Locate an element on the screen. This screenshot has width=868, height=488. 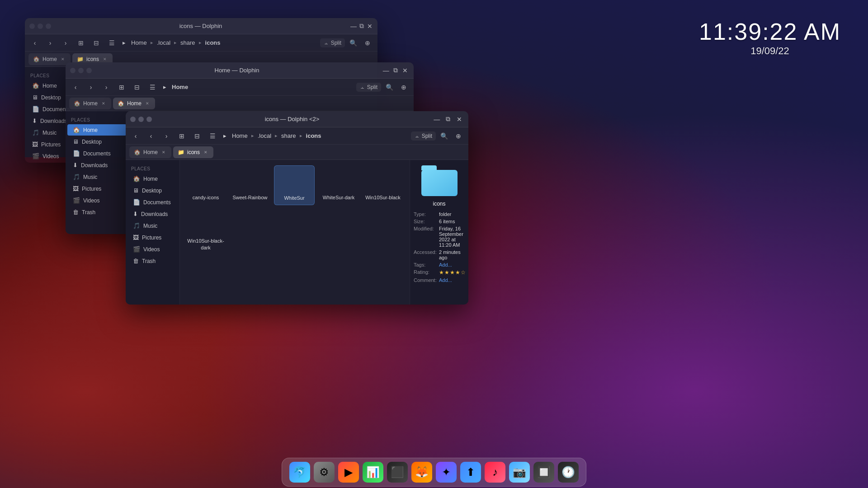
close-icon-2: ✕ is located at coordinates (405, 70).